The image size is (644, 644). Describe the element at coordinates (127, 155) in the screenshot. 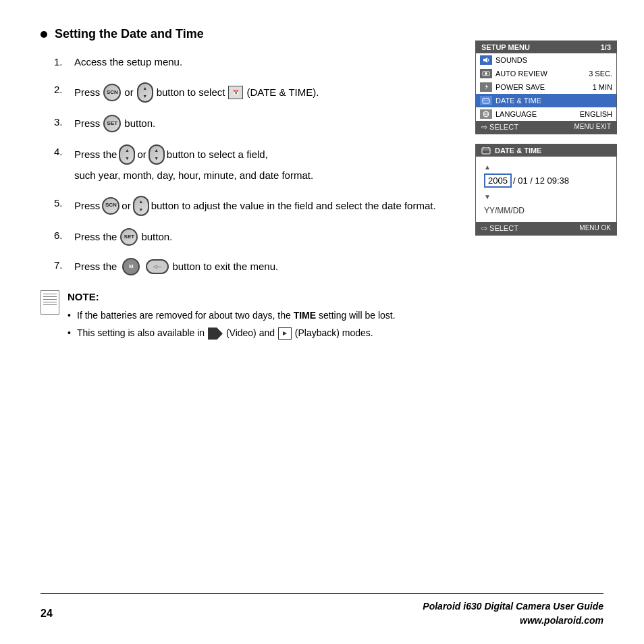

I see `scroll-up-icon` at that location.